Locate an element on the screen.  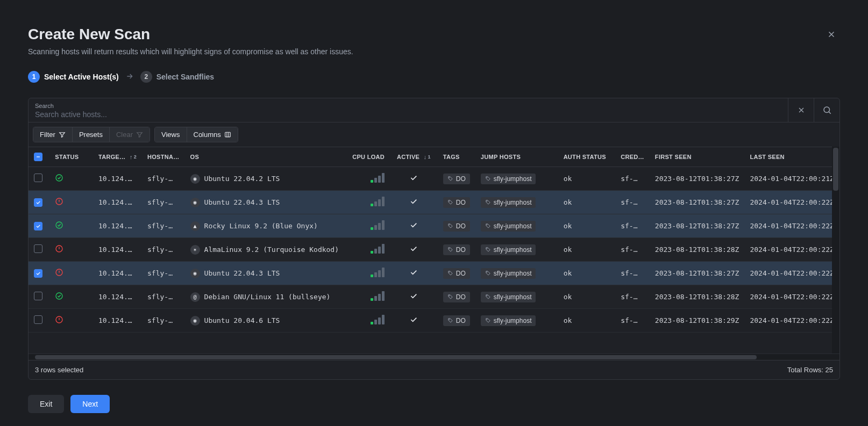
table-row: 10.124.…sfly-…@Debian GNU/Linux 11 (bull… is located at coordinates (434, 297).